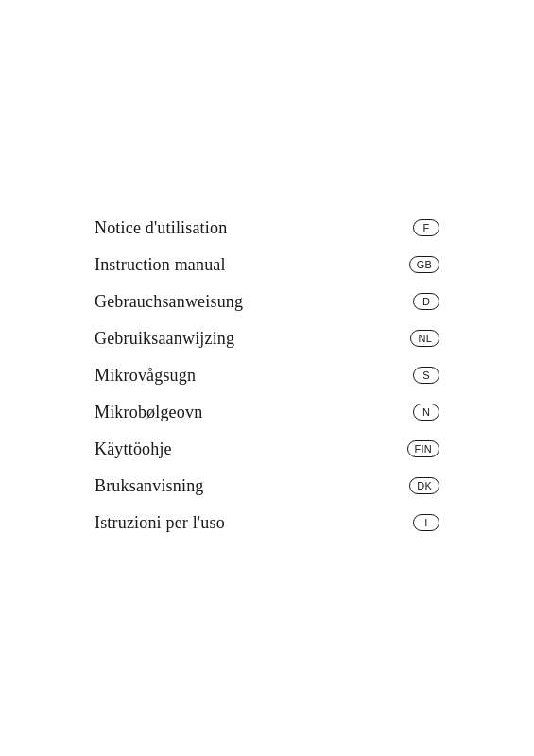 The height and width of the screenshot is (756, 534). Describe the element at coordinates (267, 486) in the screenshot. I see `manual-item: BruksanvisningDK` at that location.